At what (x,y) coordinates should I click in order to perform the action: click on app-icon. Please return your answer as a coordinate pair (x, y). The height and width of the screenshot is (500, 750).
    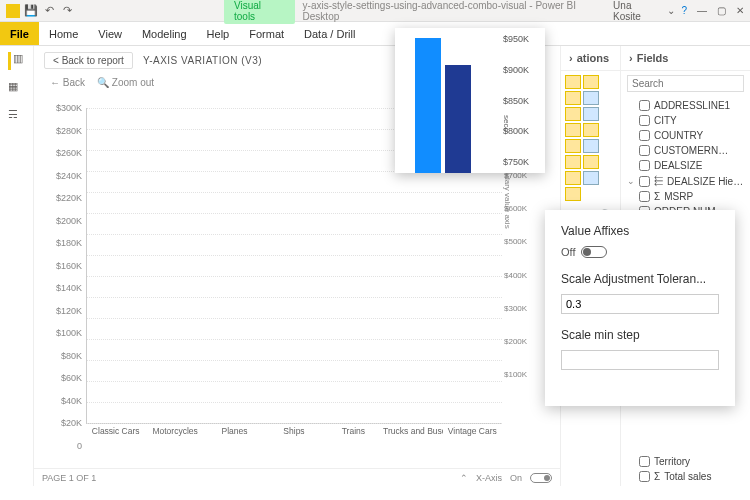
    Looking at the image, I should click on (13, 11).